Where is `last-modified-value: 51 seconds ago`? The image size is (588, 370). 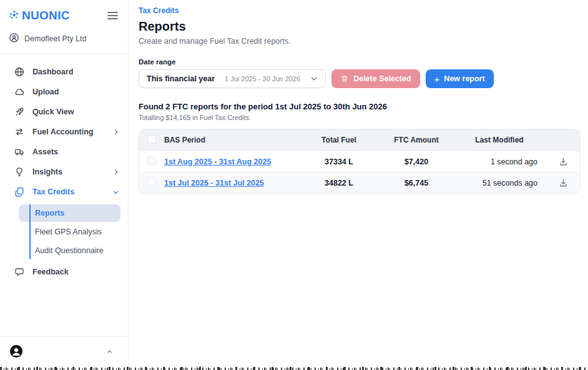 last-modified-value: 51 seconds ago is located at coordinates (499, 183).